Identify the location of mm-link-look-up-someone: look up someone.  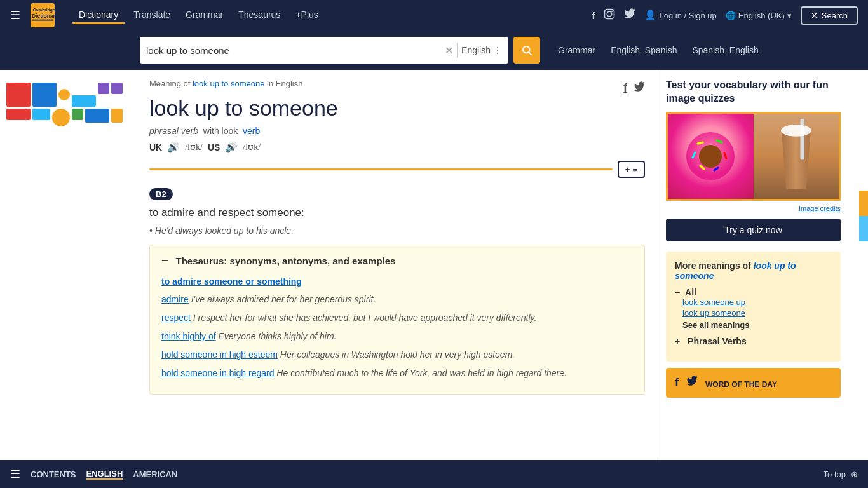
(757, 313).